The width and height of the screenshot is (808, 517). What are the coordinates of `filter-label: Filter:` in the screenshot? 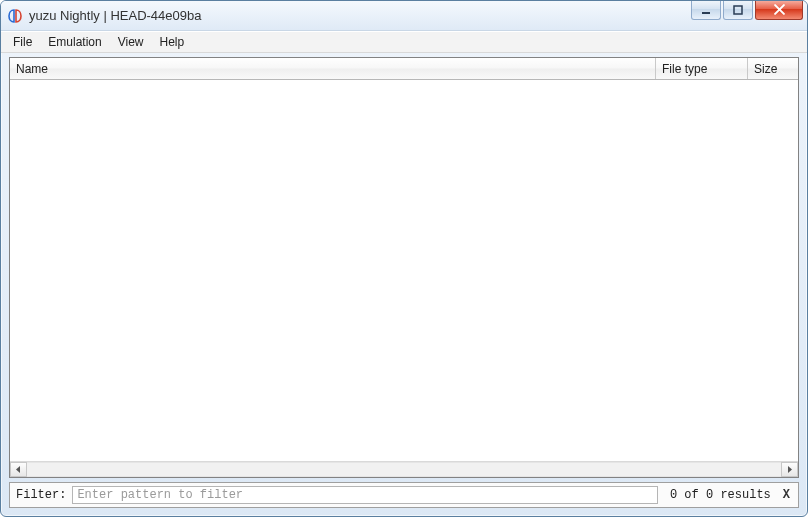 It's located at (41, 495).